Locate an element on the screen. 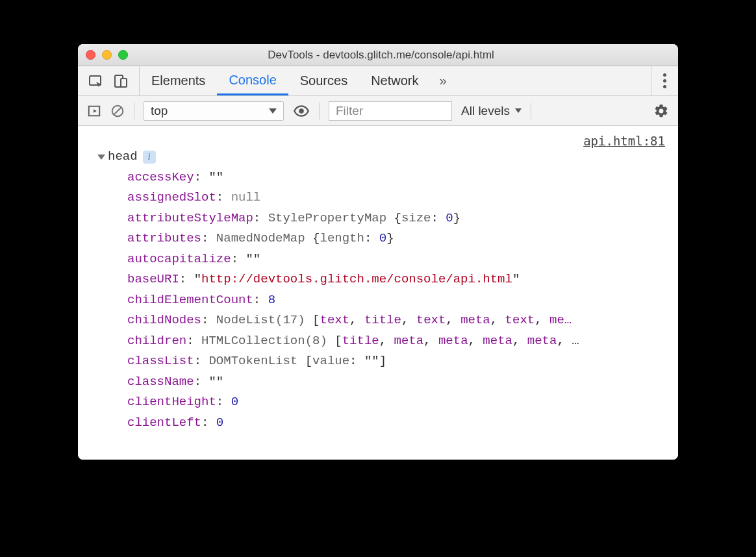 The width and height of the screenshot is (756, 557). property-key: attributes is located at coordinates (164, 238).